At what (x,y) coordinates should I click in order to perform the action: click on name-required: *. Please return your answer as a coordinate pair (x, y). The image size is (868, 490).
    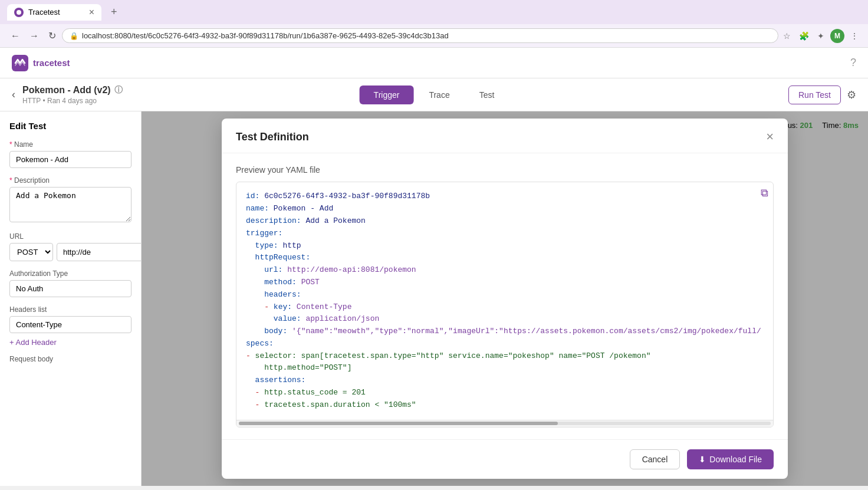
    Looking at the image, I should click on (11, 144).